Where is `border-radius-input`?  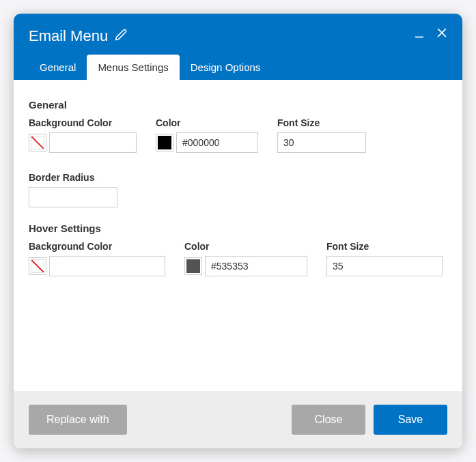
border-radius-input is located at coordinates (73, 197).